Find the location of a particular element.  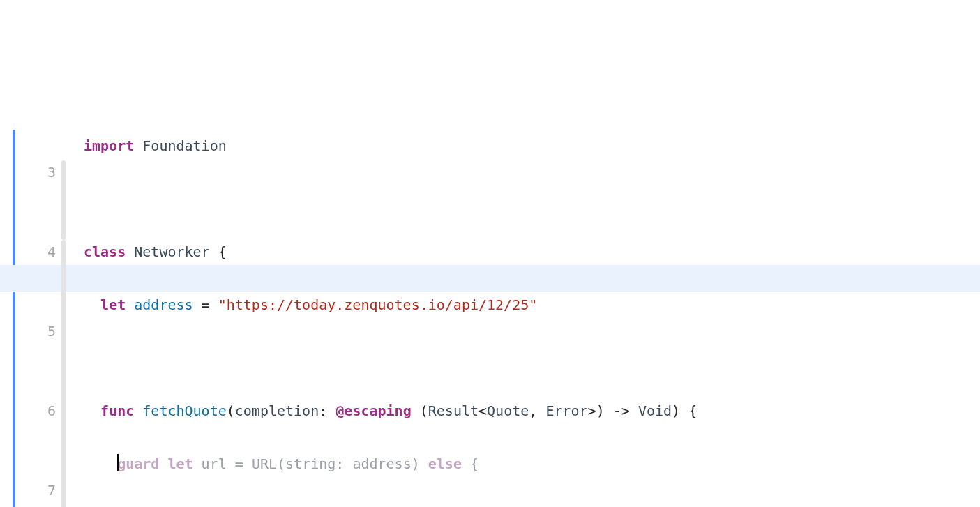

code-line: class Networker { is located at coordinates (532, 252).